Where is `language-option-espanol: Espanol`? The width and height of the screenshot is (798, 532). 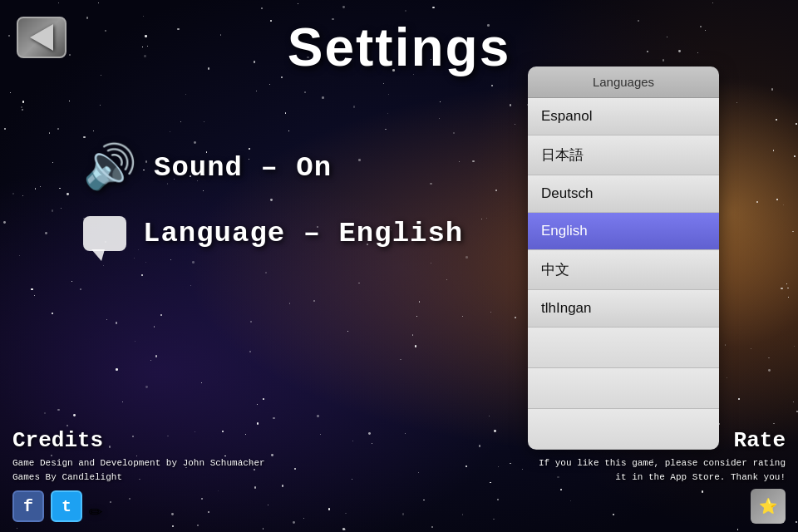 language-option-espanol: Espanol is located at coordinates (623, 116).